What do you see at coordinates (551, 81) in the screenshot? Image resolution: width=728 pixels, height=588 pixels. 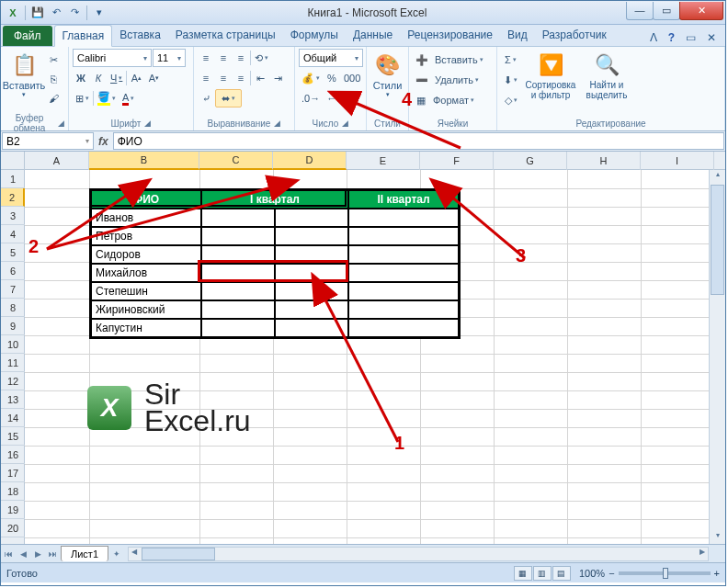 I see `sort-filter-button: 🔽 Сортировка и фильтр` at bounding box center [551, 81].